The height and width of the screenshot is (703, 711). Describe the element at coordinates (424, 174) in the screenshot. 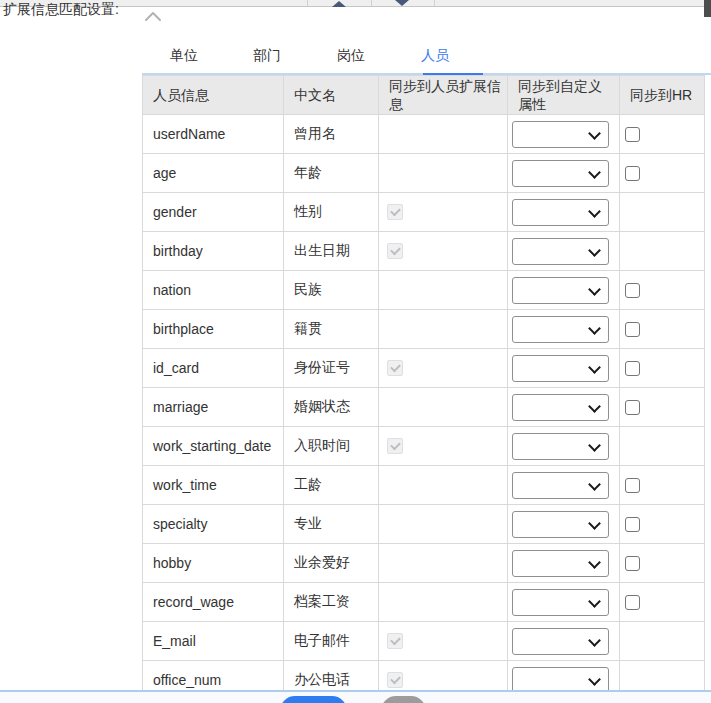

I see `table-row: age年龄` at that location.